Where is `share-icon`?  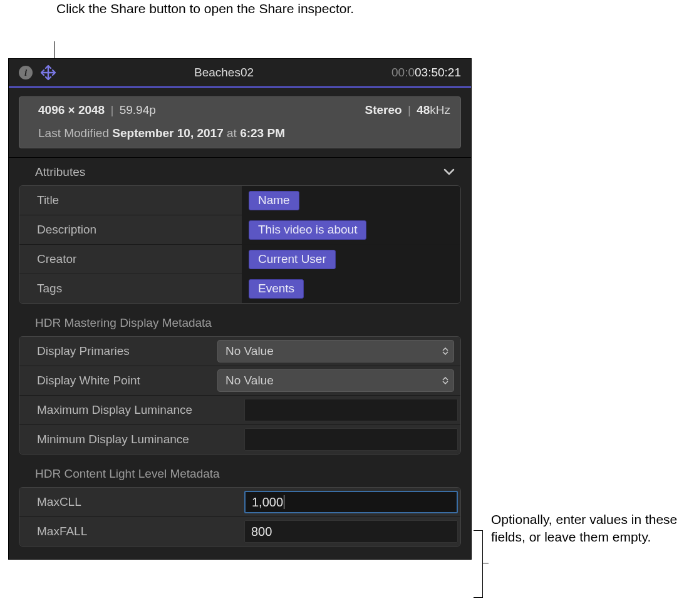
share-icon is located at coordinates (48, 73).